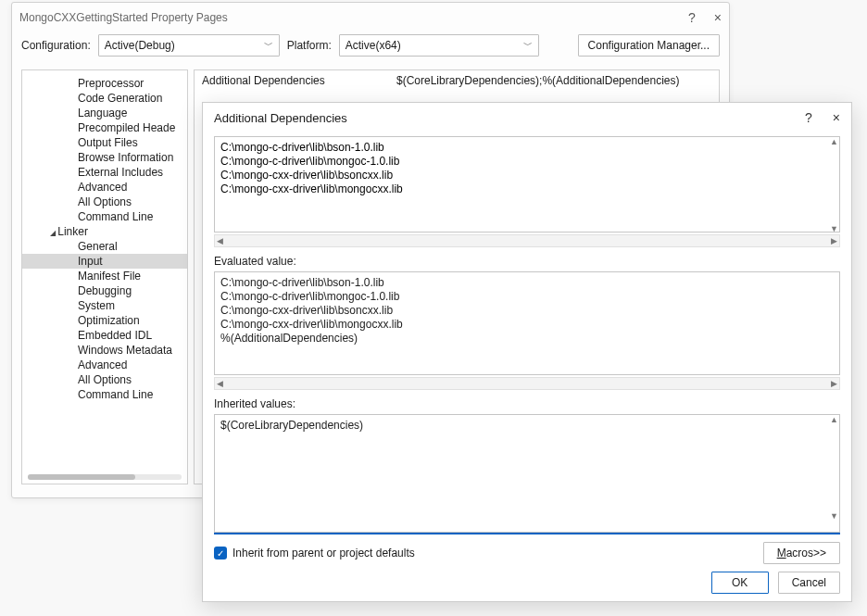 The height and width of the screenshot is (616, 867). I want to click on property-row: Additional Dependencies $(CoreLibraryDep…, so click(457, 81).